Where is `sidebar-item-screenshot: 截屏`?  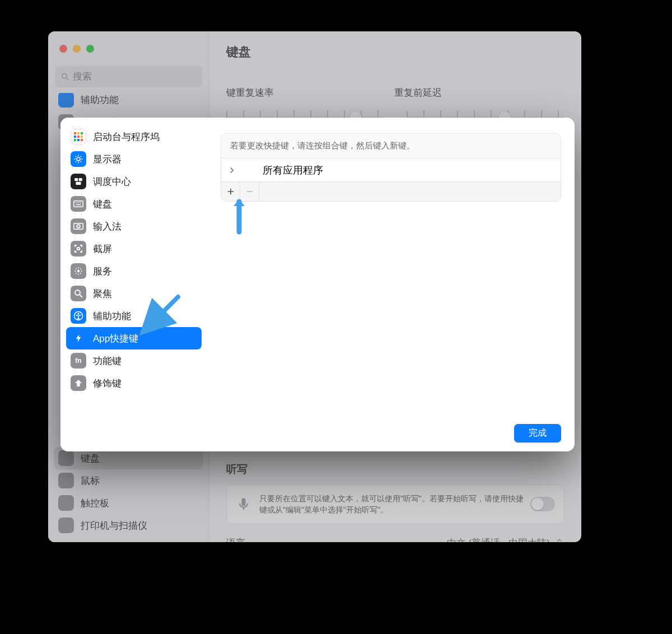 sidebar-item-screenshot: 截屏 is located at coordinates (134, 249).